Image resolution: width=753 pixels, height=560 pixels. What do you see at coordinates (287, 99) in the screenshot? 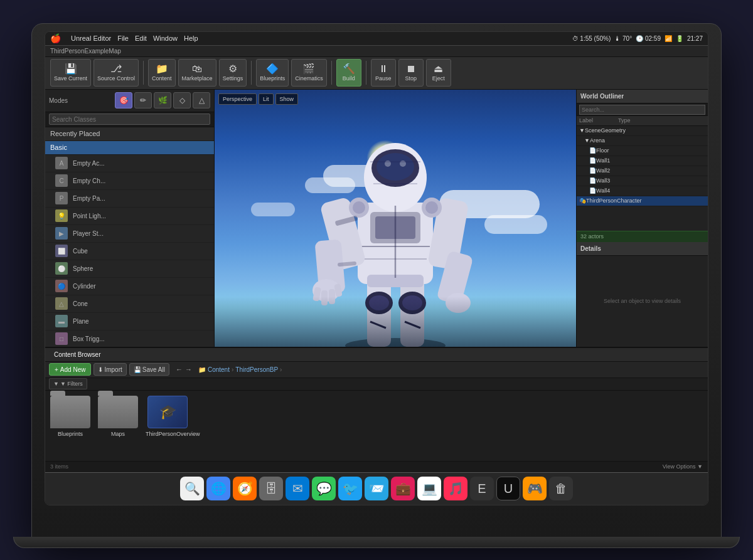
I see `viewport-show-button: Show` at bounding box center [287, 99].